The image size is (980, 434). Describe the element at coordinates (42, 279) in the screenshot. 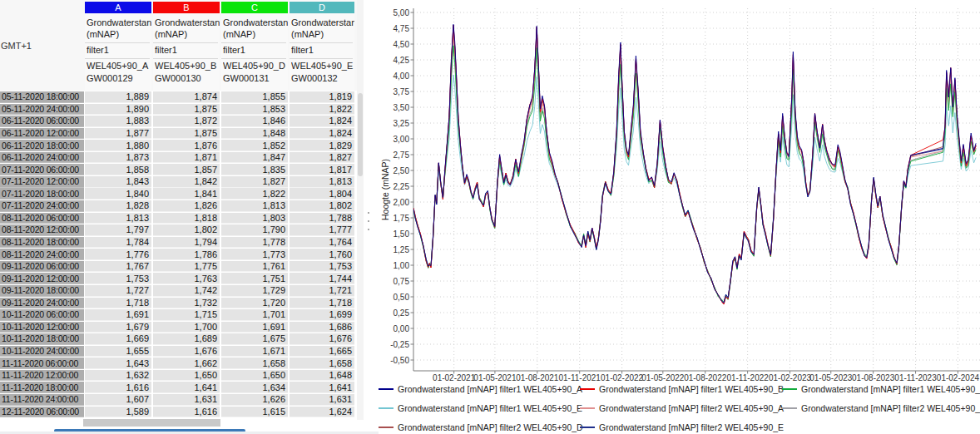

I see `row-header-timestamp: 09-11-2020 12:00:00` at that location.